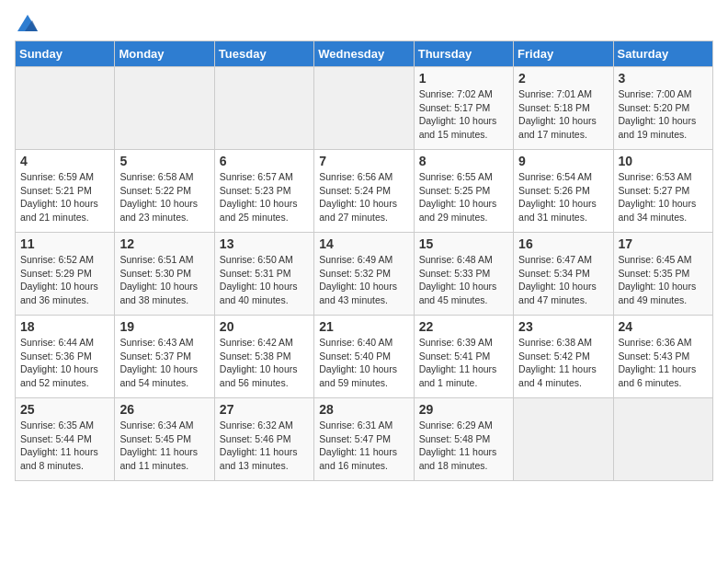 The height and width of the screenshot is (563, 728). What do you see at coordinates (64, 409) in the screenshot?
I see `day-number: 25` at bounding box center [64, 409].